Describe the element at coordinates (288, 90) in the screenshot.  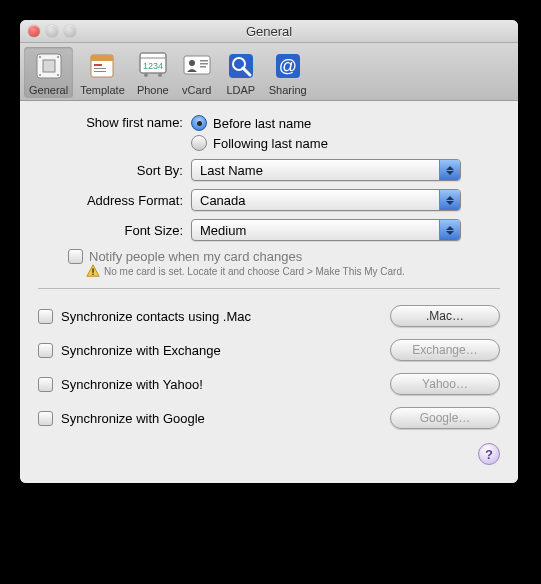
I see `tab-label: Sharing` at that location.